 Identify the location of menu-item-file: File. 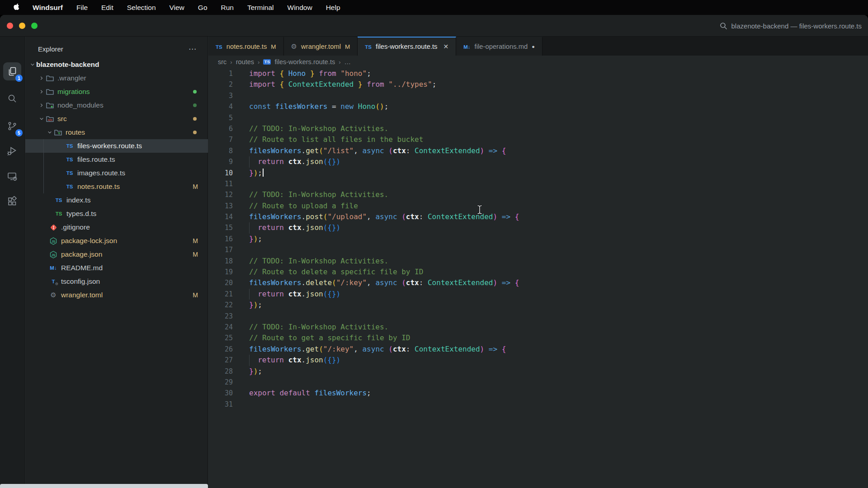
(82, 8).